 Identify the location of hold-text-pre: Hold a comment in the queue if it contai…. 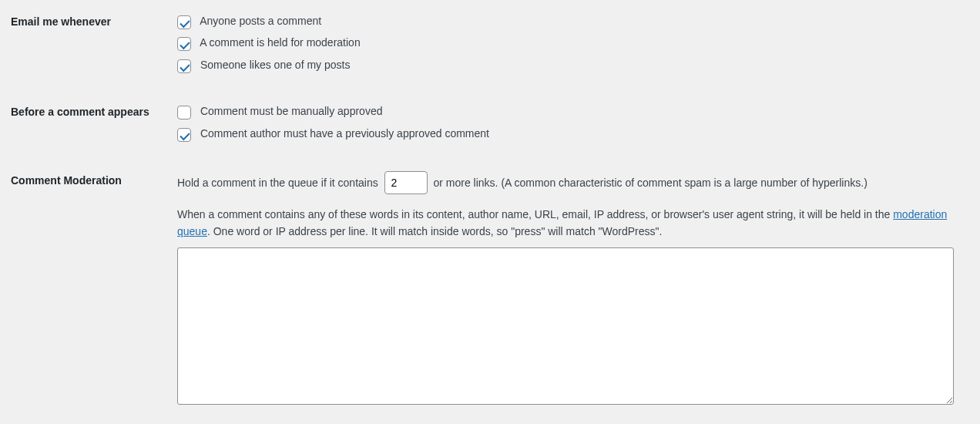
(277, 183).